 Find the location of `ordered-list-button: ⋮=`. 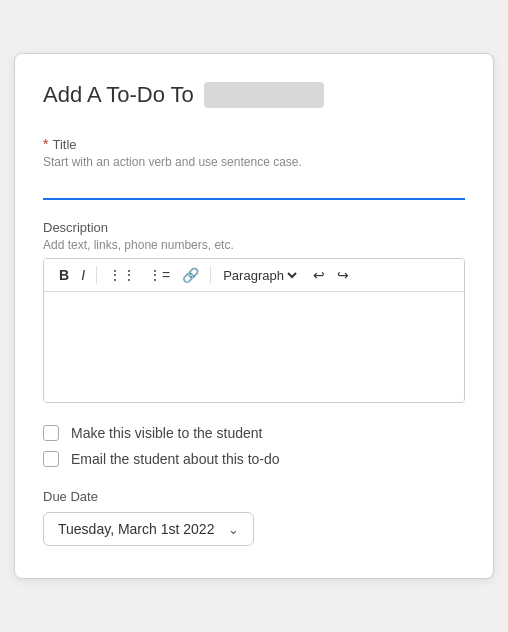

ordered-list-button: ⋮= is located at coordinates (159, 275).